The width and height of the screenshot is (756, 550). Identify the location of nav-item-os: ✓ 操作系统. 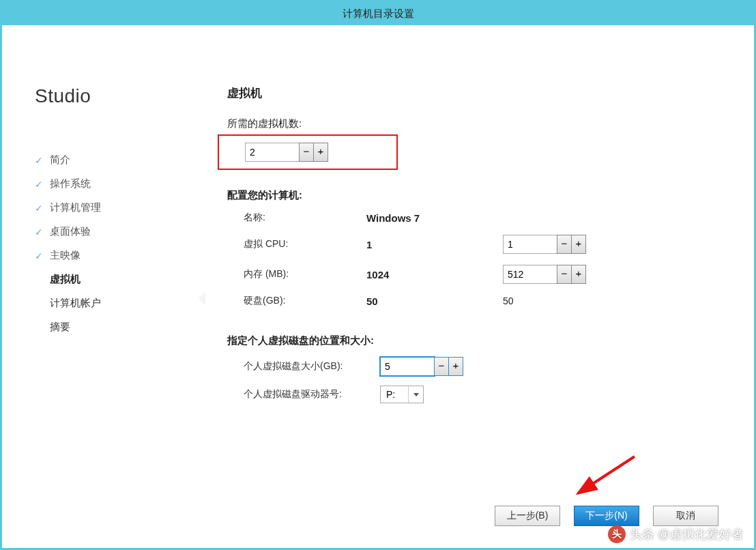
(113, 184).